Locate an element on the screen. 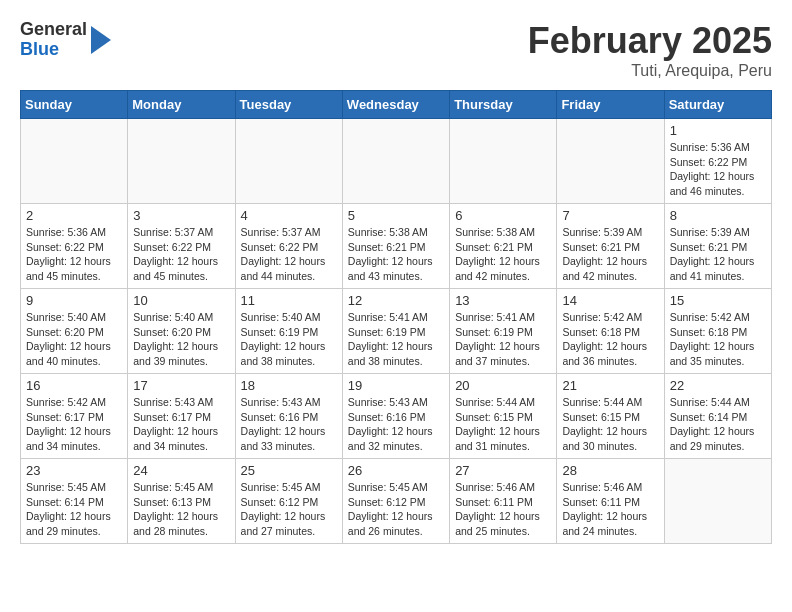 Image resolution: width=792 pixels, height=612 pixels. calendar-cell: 17Sunrise: 5:43 AM Sunset: 6:17 PM Dayli… is located at coordinates (182, 416).